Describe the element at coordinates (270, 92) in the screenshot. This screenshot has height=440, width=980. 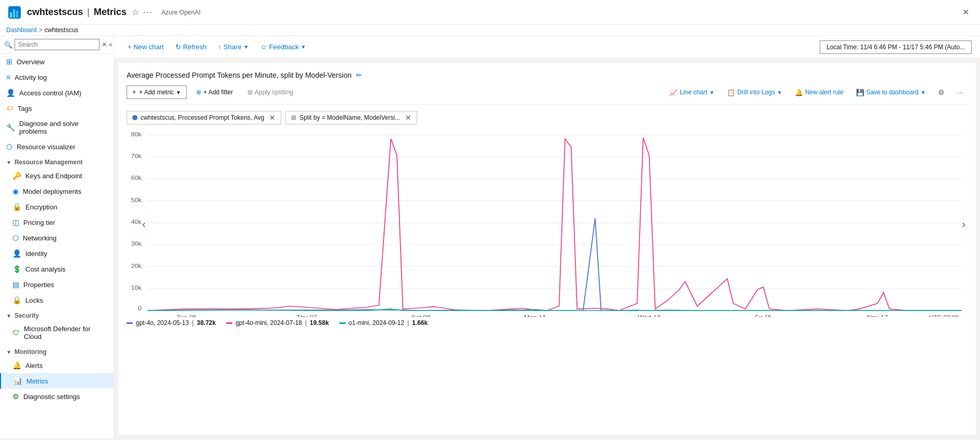
I see `apply-splitting-button: ⊞ Apply splitting` at that location.